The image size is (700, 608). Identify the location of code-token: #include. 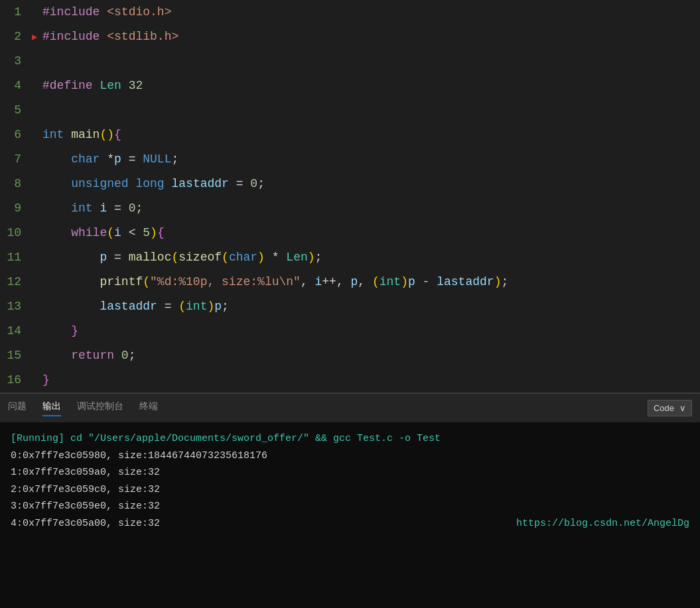
(71, 12).